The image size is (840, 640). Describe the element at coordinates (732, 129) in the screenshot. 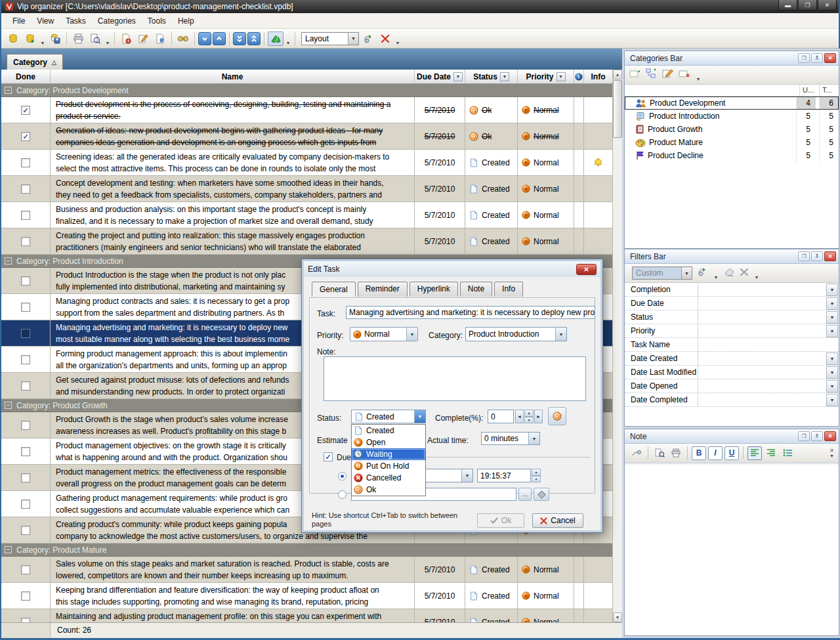

I see `category-tree-item: Product Growth55` at that location.